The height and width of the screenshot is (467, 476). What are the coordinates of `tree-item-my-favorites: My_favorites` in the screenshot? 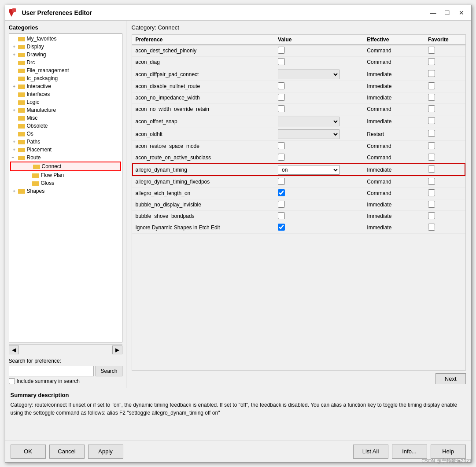 It's located at (66, 39).